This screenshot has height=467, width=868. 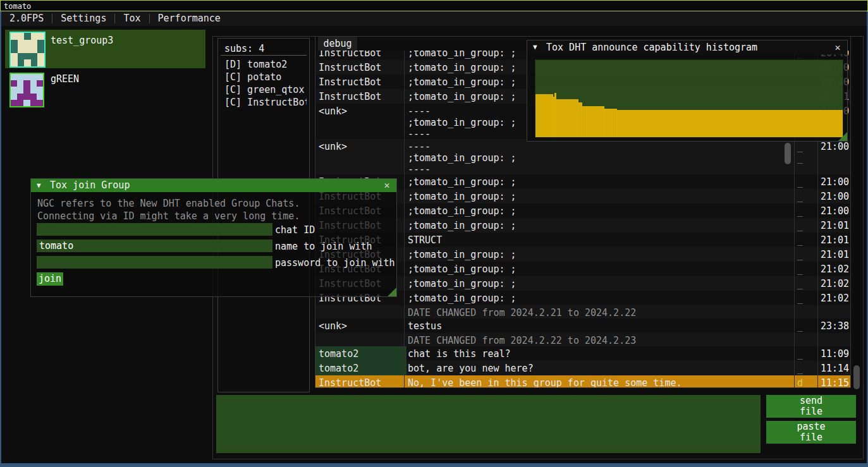 I want to click on column-separator, so click(x=405, y=216).